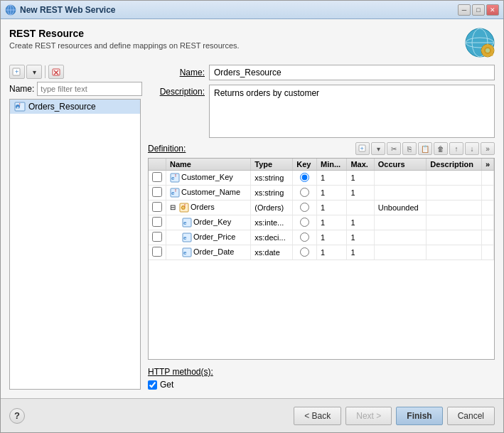 The image size is (504, 433). Describe the element at coordinates (63, 107) in the screenshot. I see `tree-item-label: Orders_Resource` at that location.